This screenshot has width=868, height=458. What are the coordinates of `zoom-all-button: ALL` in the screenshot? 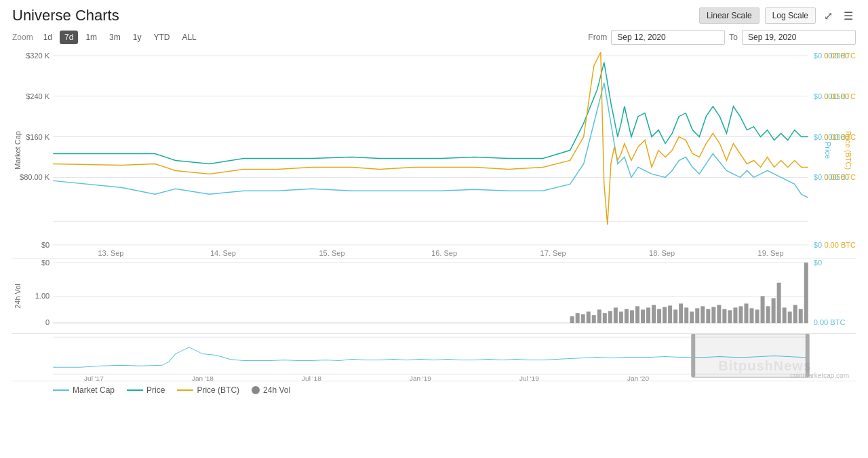 It's located at (189, 37).